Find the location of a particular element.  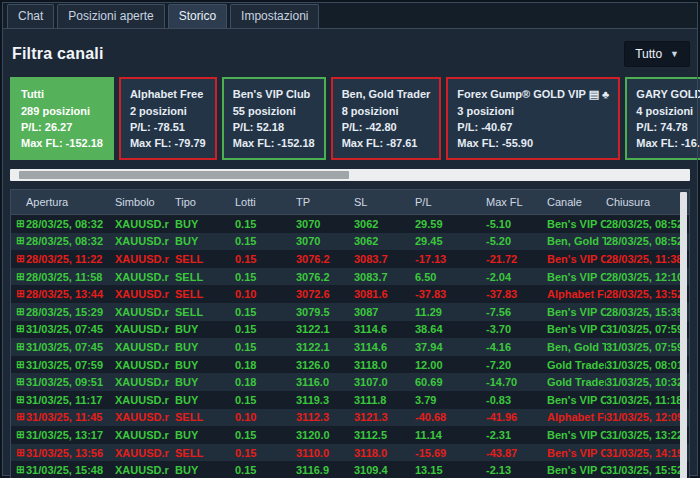

column-header-sl: SL is located at coordinates (384, 202).